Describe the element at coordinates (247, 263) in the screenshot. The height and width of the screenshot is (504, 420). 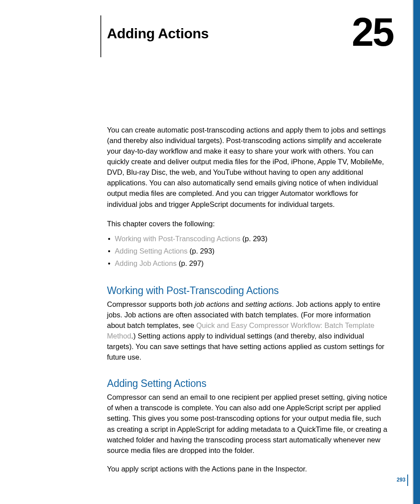
I see `toc-item: • Adding Job Actions (p. 297)` at that location.